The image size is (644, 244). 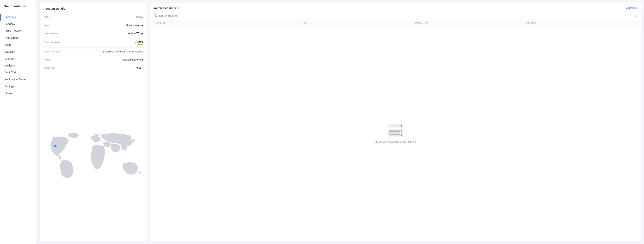 What do you see at coordinates (93, 68) in the screenshot?
I see `detail-row: Vendor ID48287` at bounding box center [93, 68].